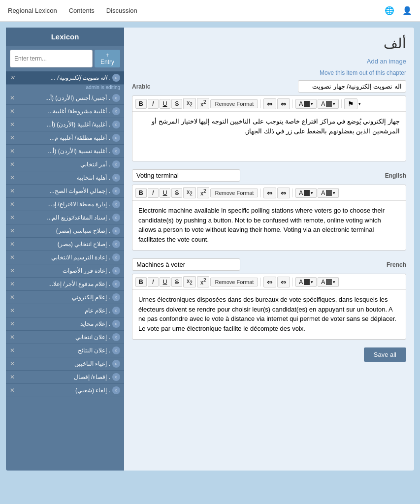  What do you see at coordinates (153, 193) in the screenshot?
I see `italic-button-en: I` at bounding box center [153, 193].